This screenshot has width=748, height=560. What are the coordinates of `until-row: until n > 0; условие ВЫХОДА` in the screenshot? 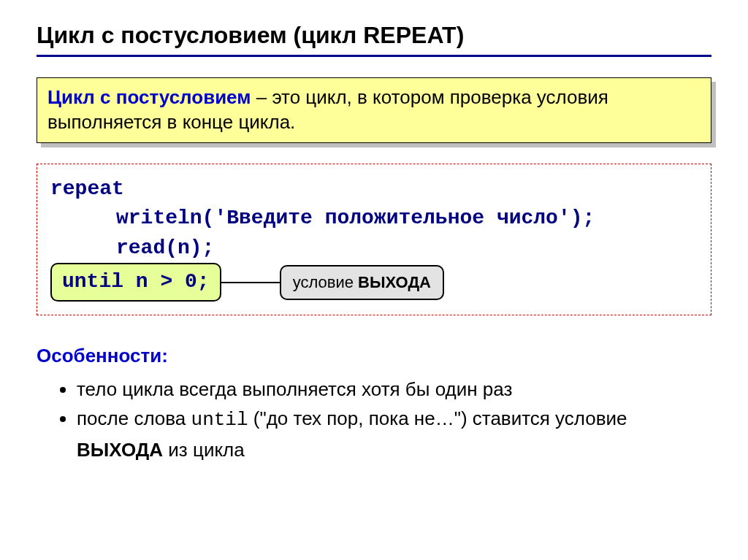 It's located at (374, 282).